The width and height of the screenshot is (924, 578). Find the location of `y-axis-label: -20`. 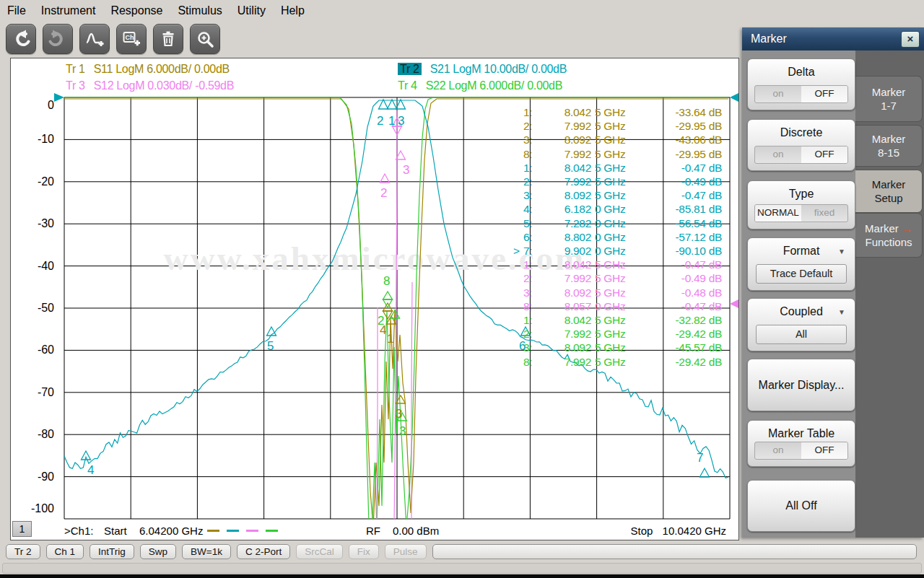

y-axis-label: -20 is located at coordinates (38, 182).